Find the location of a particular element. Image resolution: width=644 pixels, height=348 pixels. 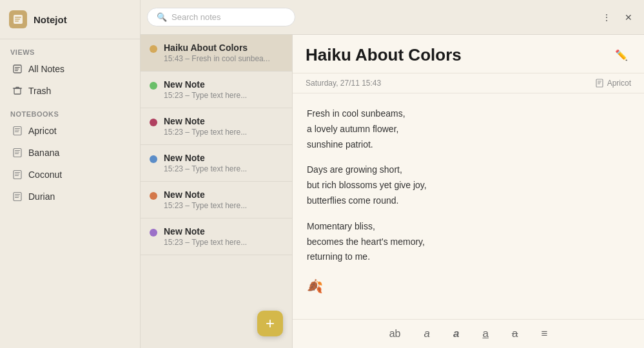

note-toolbar: abaaaa≡ is located at coordinates (468, 334).